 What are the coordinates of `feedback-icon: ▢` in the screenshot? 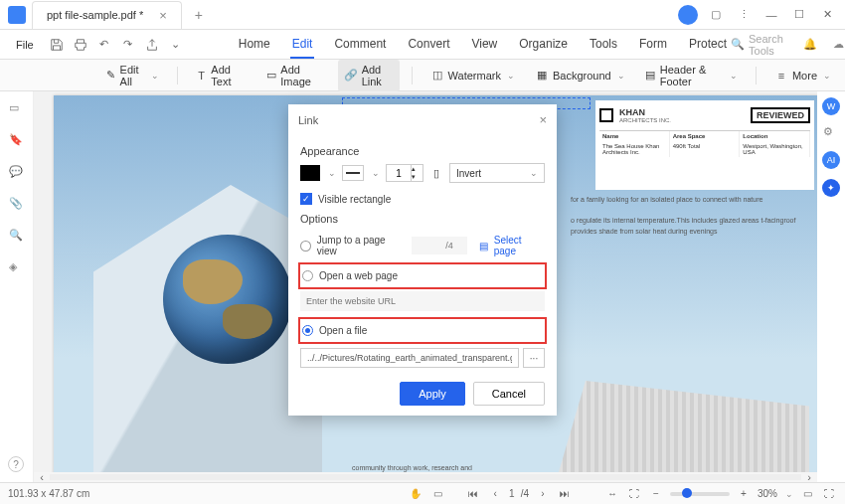 It's located at (716, 15).